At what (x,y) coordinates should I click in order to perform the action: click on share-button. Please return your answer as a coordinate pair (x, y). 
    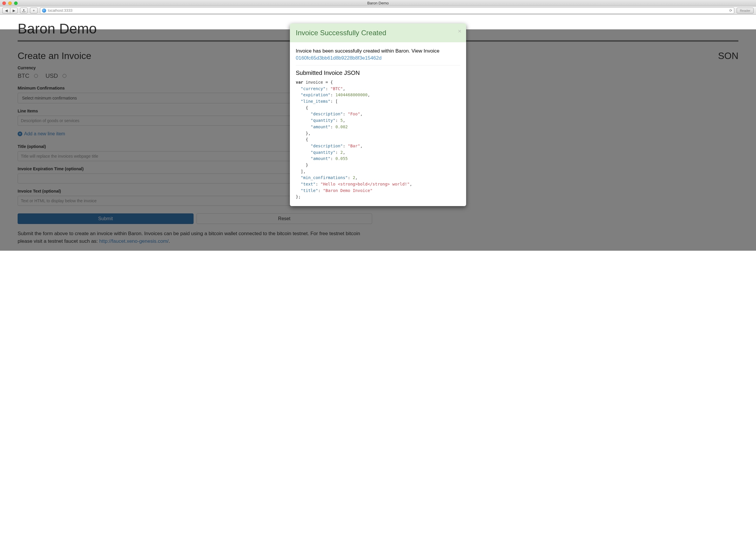
    Looking at the image, I should click on (24, 11).